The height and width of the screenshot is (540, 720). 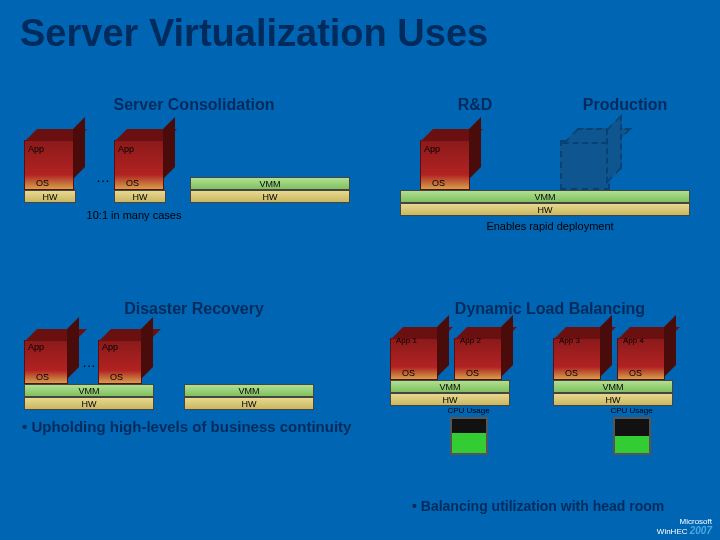 What do you see at coordinates (470, 340) in the screenshot?
I see `app-label: App 2` at bounding box center [470, 340].